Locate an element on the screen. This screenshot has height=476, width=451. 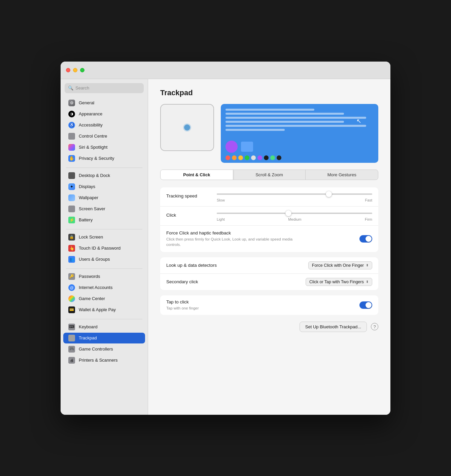
trackpad-cursor-dot is located at coordinates (187, 127).